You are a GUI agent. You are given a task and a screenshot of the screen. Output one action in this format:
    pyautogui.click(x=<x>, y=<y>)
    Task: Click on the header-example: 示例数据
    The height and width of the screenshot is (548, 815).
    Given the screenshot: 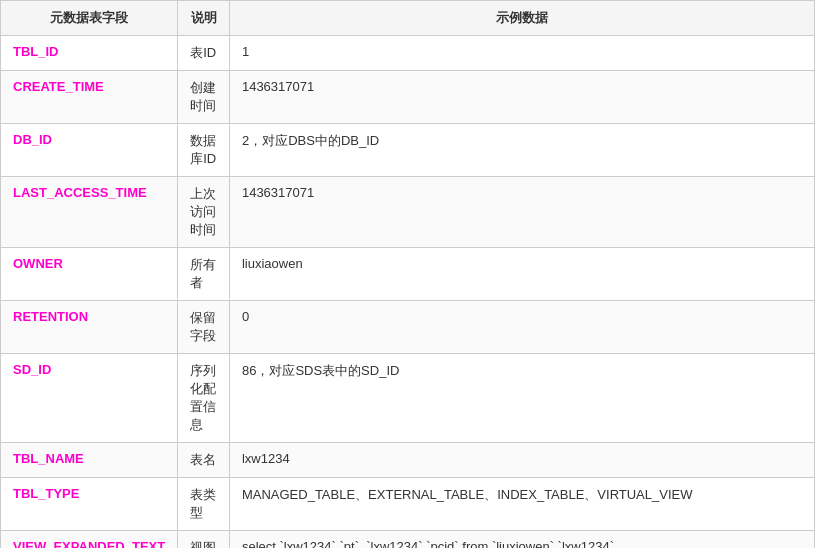 What is the action you would take?
    pyautogui.click(x=522, y=18)
    